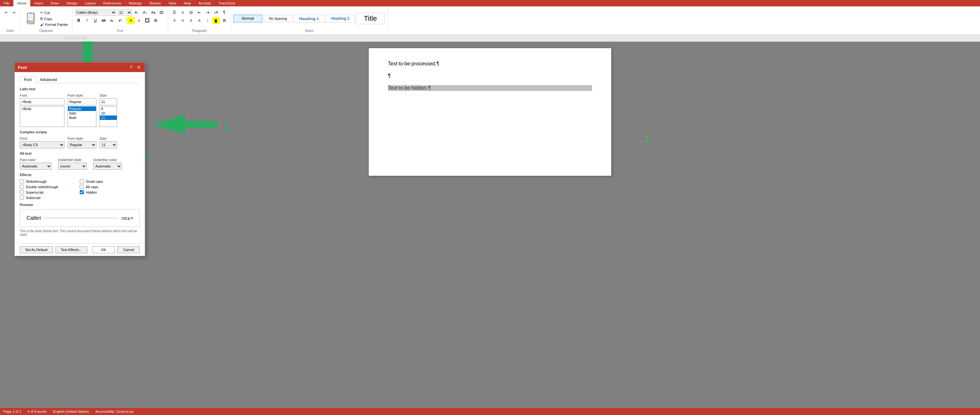 This screenshot has height=415, width=980. What do you see at coordinates (205, 3) in the screenshot?
I see `tab-acrobat: Acrobat` at bounding box center [205, 3].